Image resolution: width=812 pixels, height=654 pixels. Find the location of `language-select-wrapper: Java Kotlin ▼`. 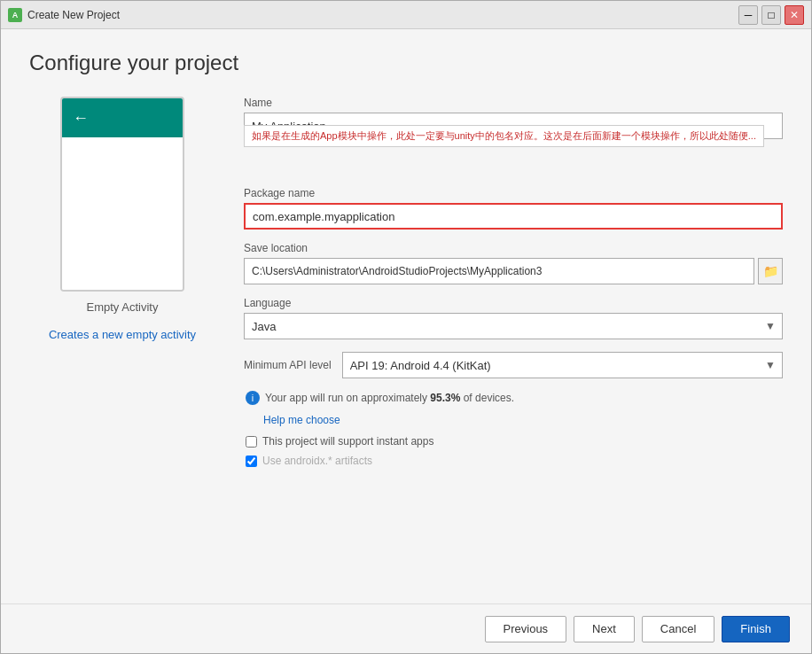

language-select-wrapper: Java Kotlin ▼ is located at coordinates (513, 326).